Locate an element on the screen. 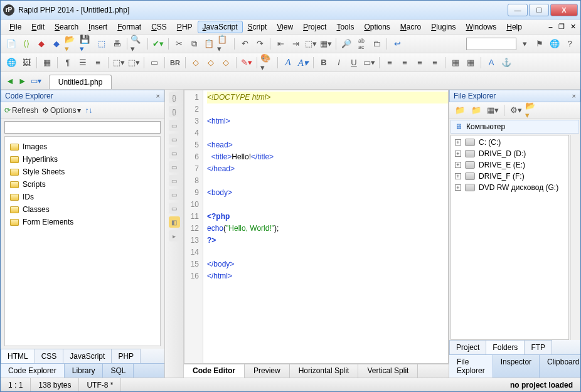 This screenshot has width=581, height=392. check-icon: ✔▾ is located at coordinates (158, 44).